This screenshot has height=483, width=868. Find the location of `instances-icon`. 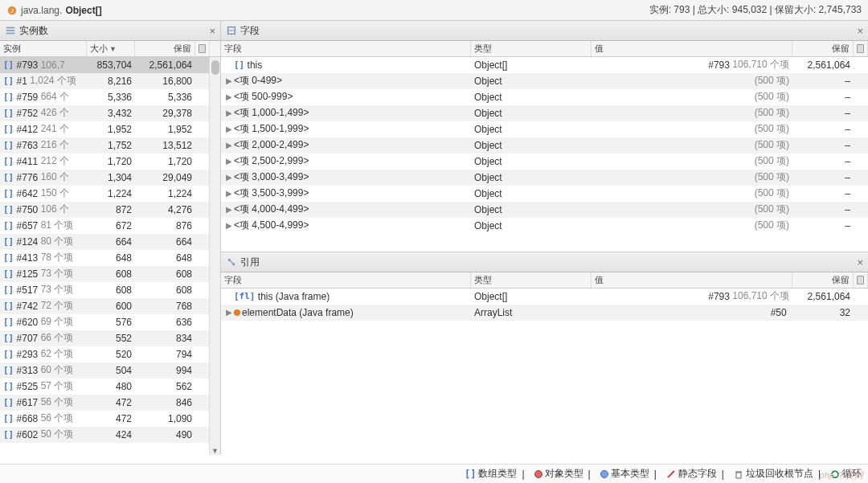

instances-icon is located at coordinates (10, 31).